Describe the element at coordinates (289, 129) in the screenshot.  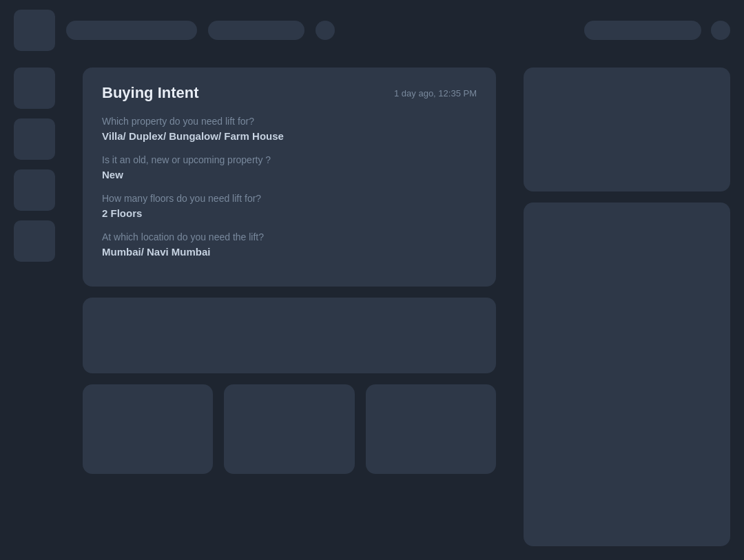
I see `qa-block-1: Which property do you need lift for? Vil…` at that location.